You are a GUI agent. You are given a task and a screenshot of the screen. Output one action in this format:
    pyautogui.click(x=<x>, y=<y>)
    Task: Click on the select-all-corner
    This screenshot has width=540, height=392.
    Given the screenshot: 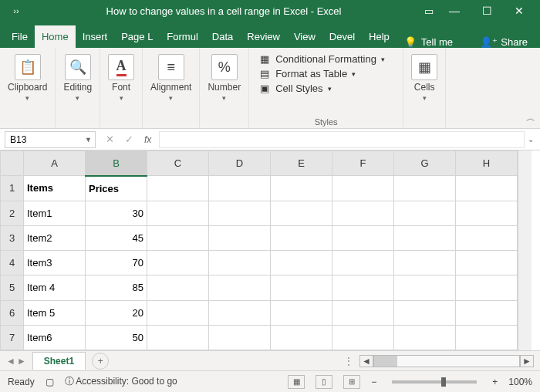 What is the action you would take?
    pyautogui.click(x=12, y=164)
    